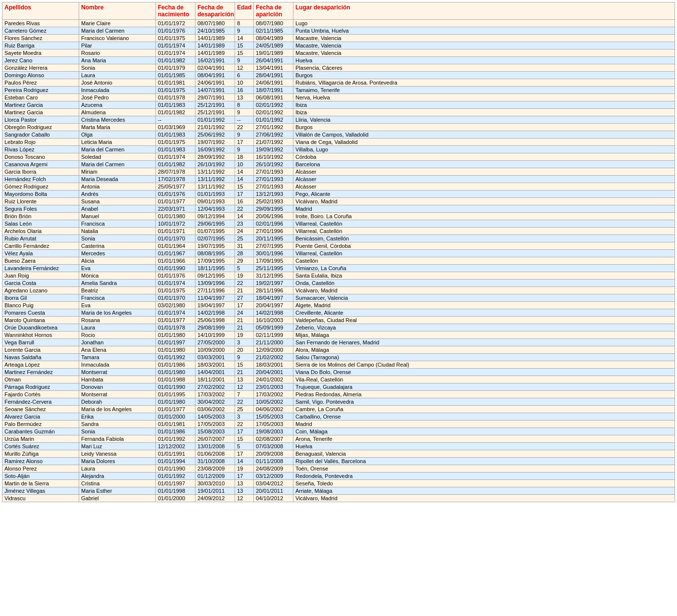 Image resolution: width=677 pixels, height=616 pixels. What do you see at coordinates (215, 120) in the screenshot?
I see `cell-fdes: 01/01/1992` at bounding box center [215, 120].